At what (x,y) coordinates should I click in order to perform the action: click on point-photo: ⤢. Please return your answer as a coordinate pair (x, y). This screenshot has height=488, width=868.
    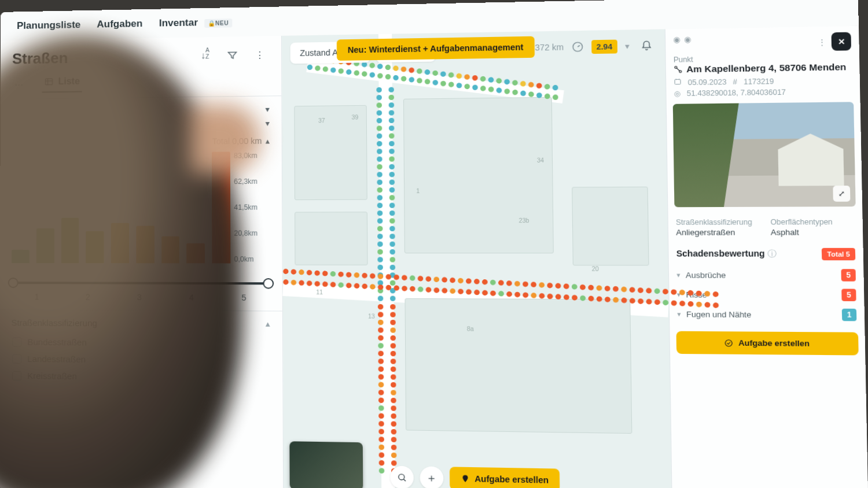
    Looking at the image, I should click on (764, 154).